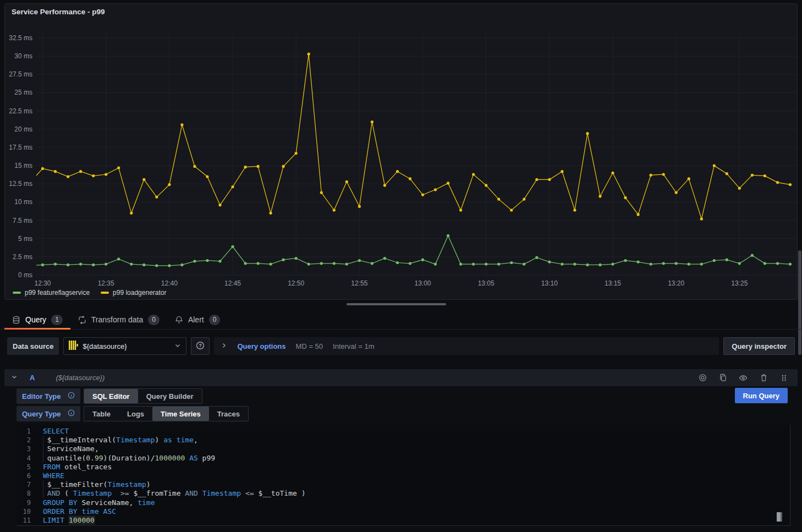 The width and height of the screenshot is (802, 532). Describe the element at coordinates (401, 320) in the screenshot. I see `editor-tabbar: Query 1 Transform data 0 Alert 0` at that location.